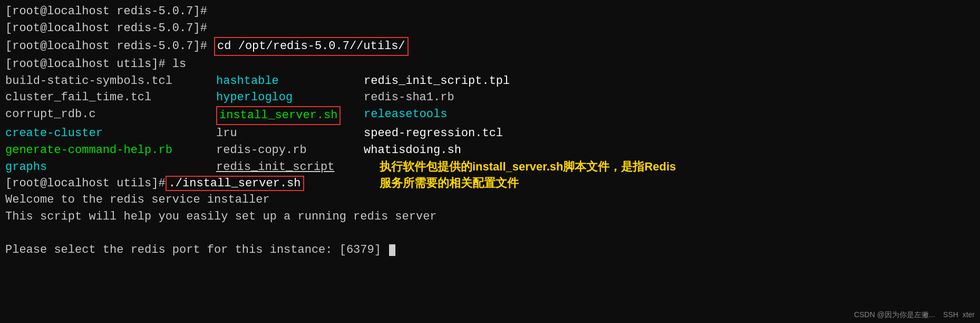 The height and width of the screenshot is (323, 980). I want to click on ls-file-5-1: generate-command-help.rb, so click(111, 150).